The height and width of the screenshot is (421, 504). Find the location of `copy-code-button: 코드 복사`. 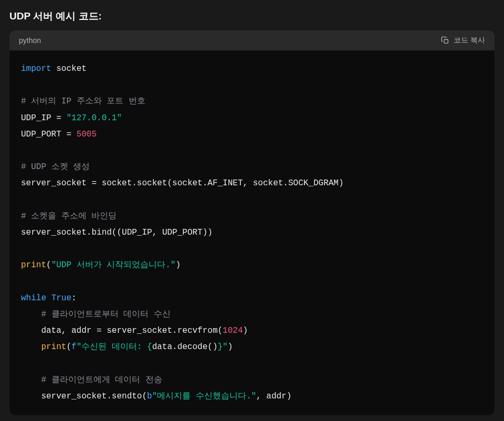

copy-code-button: 코드 복사 is located at coordinates (463, 40).